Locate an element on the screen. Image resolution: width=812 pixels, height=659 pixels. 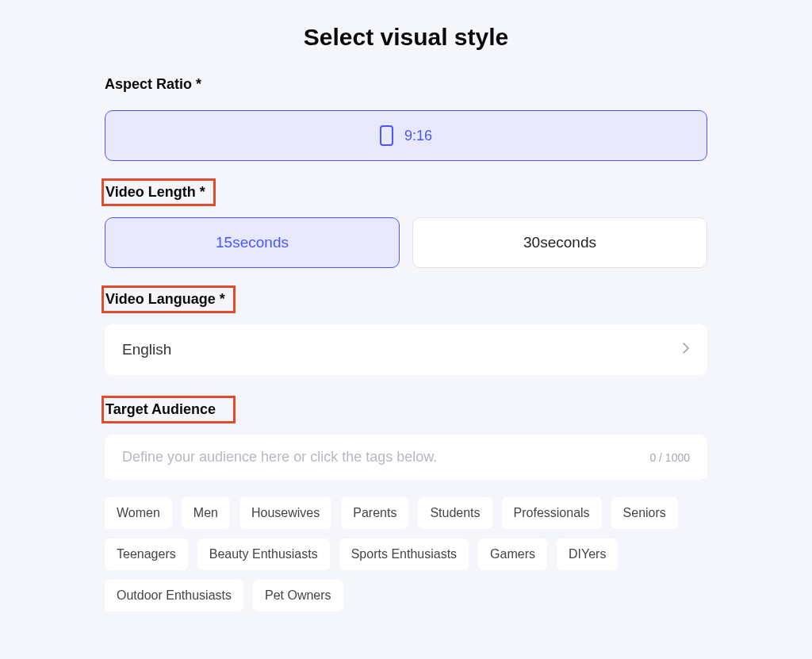
aspect-ratio-label: Aspect Ratio * is located at coordinates (155, 84).